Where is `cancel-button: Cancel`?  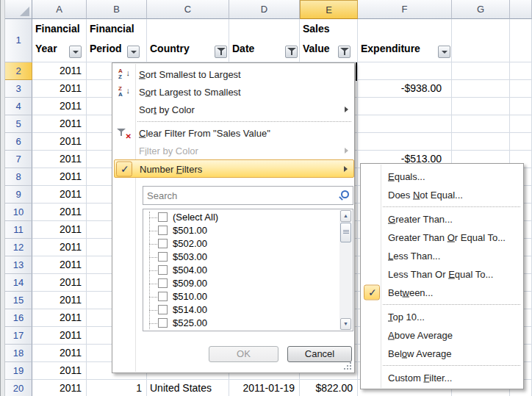 cancel-button: Cancel is located at coordinates (320, 354).